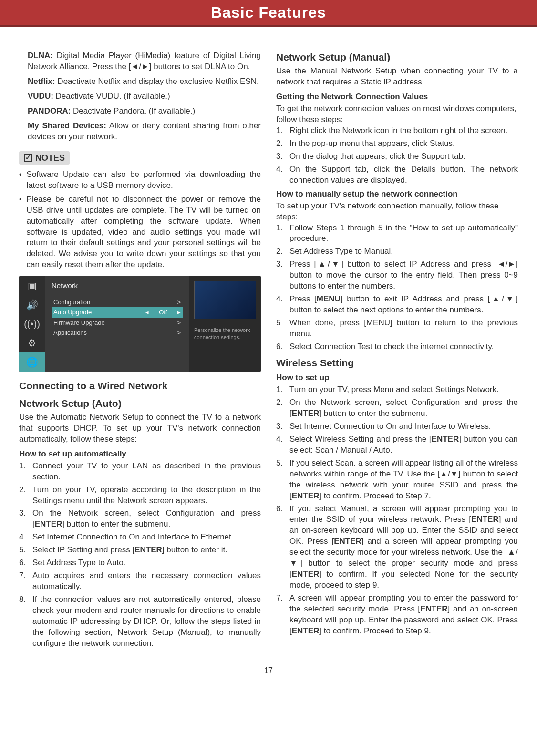 The width and height of the screenshot is (537, 756). I want to click on note-2-text: Please be careful not to disconnect the …, so click(144, 233).